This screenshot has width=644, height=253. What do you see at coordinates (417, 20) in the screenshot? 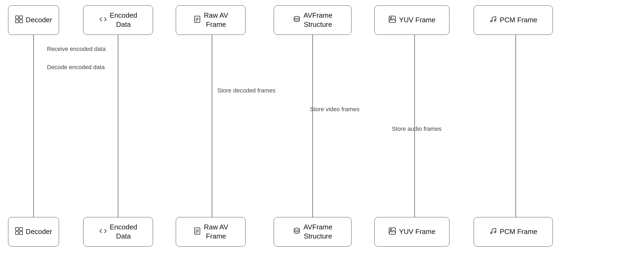
I see `yuv-top-label: YUV Frame` at bounding box center [417, 20].